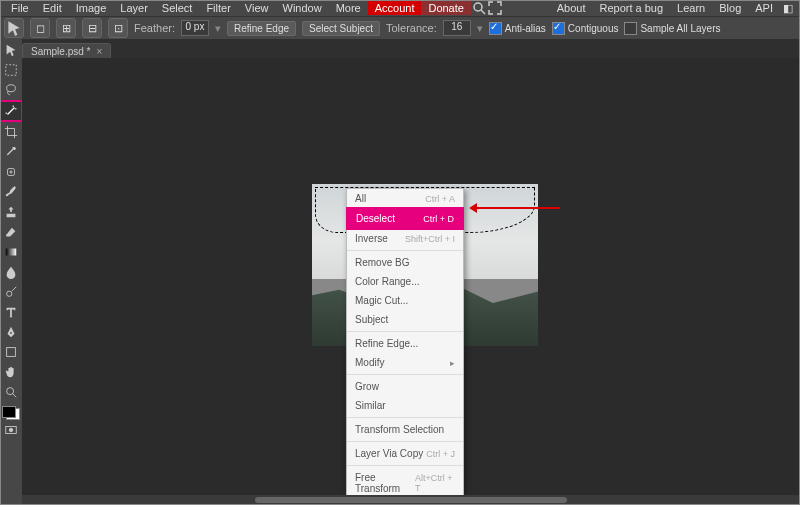  Describe the element at coordinates (440, 199) in the screenshot. I see `context-menu-shortcut: Ctrl + A` at that location.